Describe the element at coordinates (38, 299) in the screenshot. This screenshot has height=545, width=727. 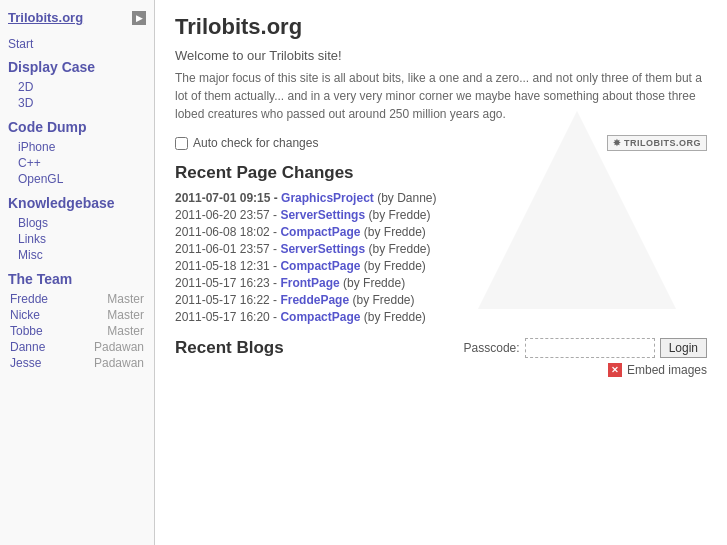
I see `team-member-name: Fredde` at that location.